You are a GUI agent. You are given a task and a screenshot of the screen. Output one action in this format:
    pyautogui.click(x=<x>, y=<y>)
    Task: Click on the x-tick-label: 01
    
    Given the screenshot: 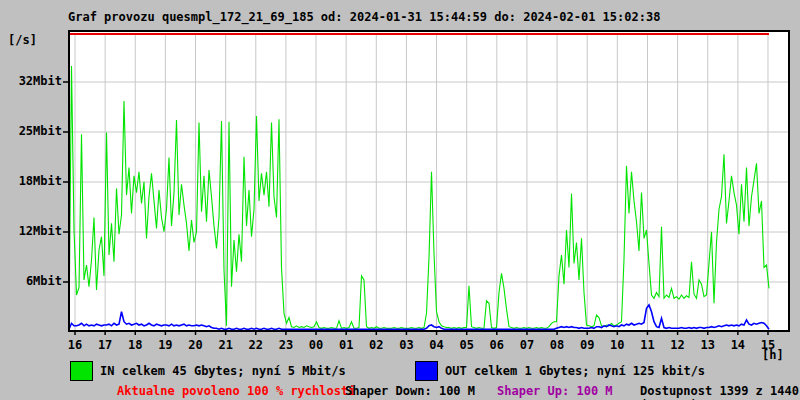 What is the action you would take?
    pyautogui.click(x=346, y=345)
    